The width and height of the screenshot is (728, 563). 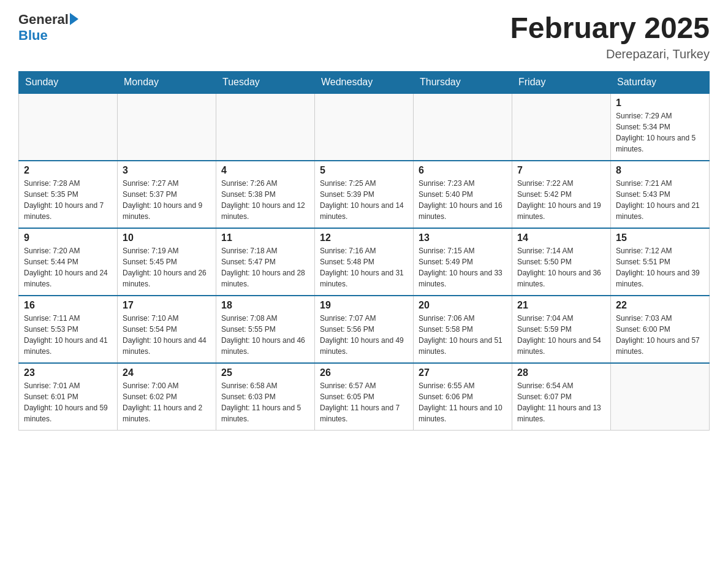 What do you see at coordinates (561, 238) in the screenshot?
I see `day-number: 14` at bounding box center [561, 238].